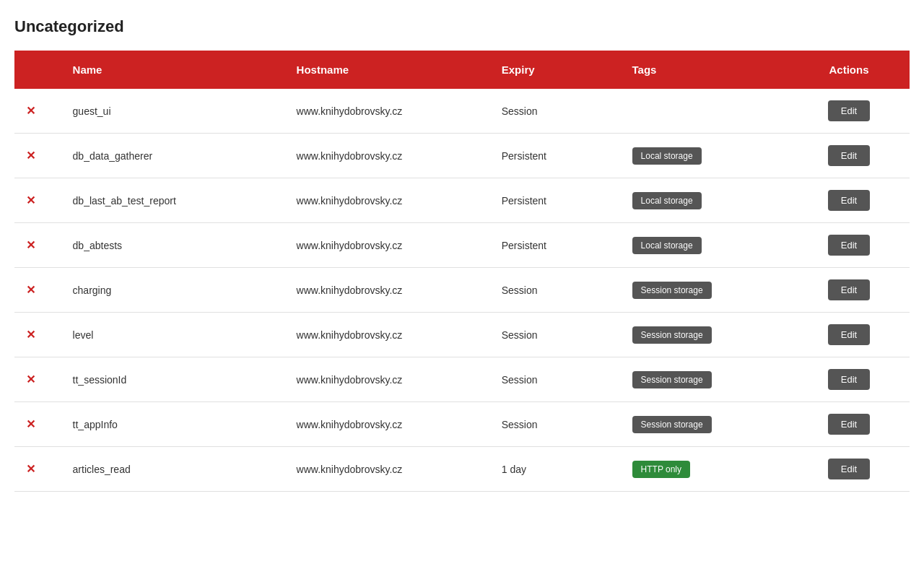  I want to click on tag-badge: HTTP only, so click(661, 469).